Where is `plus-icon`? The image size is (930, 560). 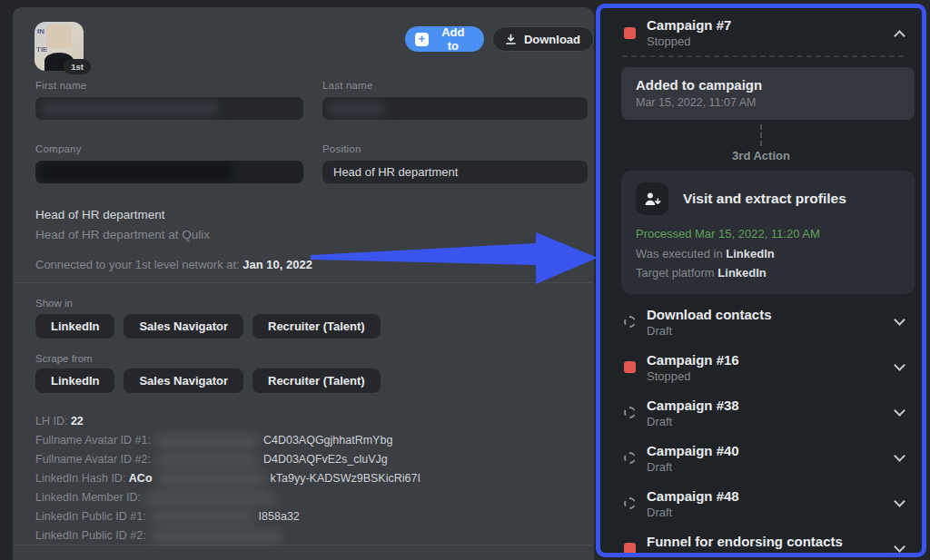
plus-icon is located at coordinates (421, 40).